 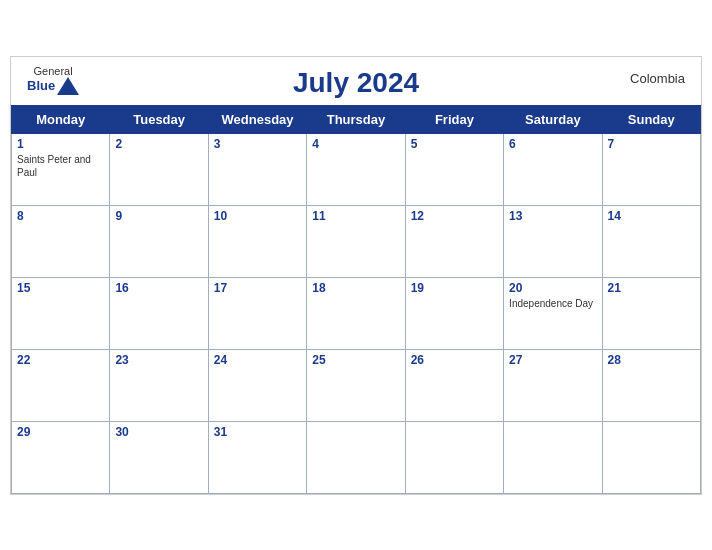 I want to click on day-number-3: 3, so click(x=258, y=144).